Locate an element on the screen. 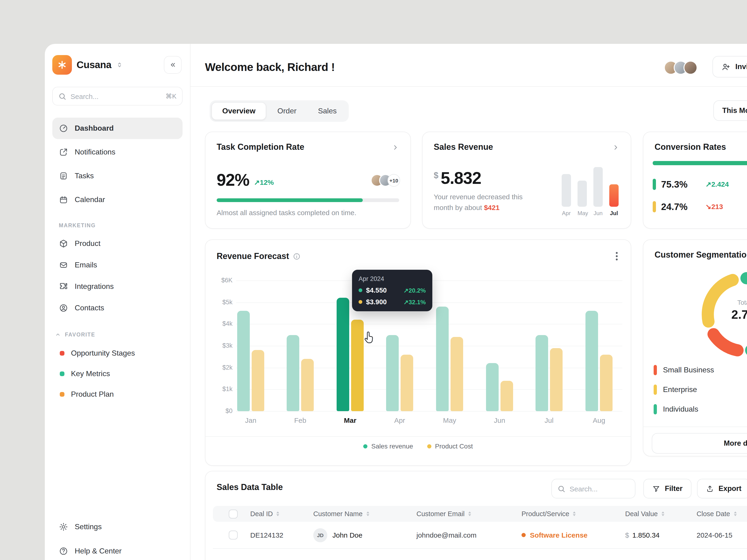 The image size is (747, 560). card-divider is located at coordinates (418, 437).